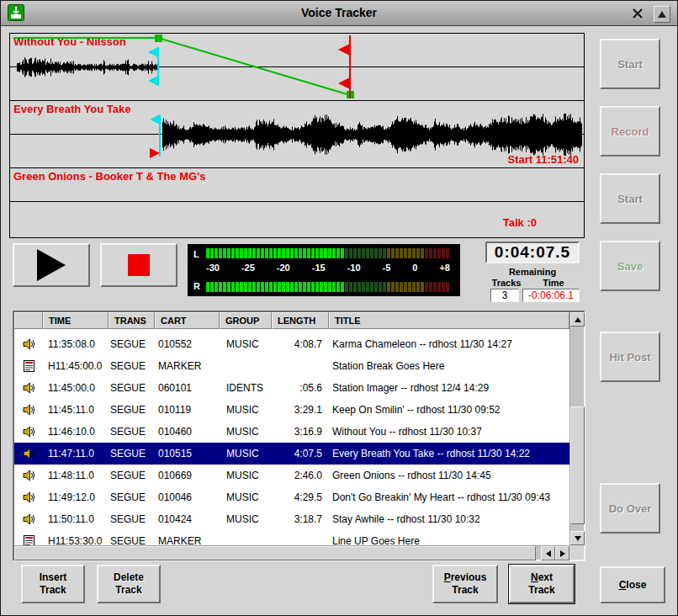 The image size is (678, 616). What do you see at coordinates (577, 539) in the screenshot?
I see `scroll-down-button` at bounding box center [577, 539].